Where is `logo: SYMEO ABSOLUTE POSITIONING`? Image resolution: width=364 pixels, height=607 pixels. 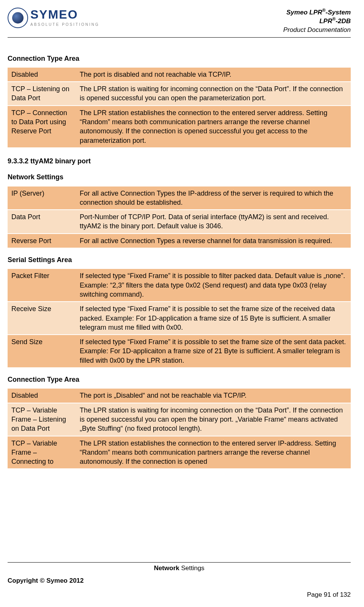 logo: SYMEO ABSOLUTE POSITIONING is located at coordinates (54, 18).